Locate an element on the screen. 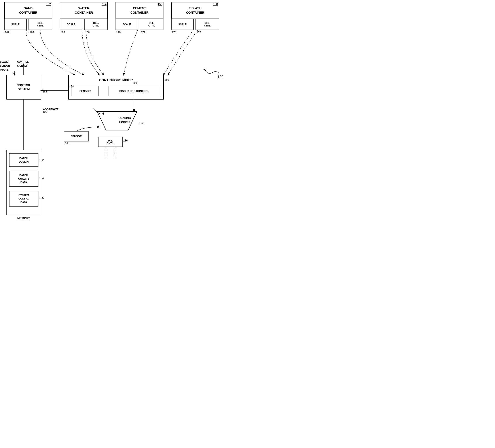 This screenshot has width=495, height=448. mixer-right-ref: 180 is located at coordinates (167, 80).